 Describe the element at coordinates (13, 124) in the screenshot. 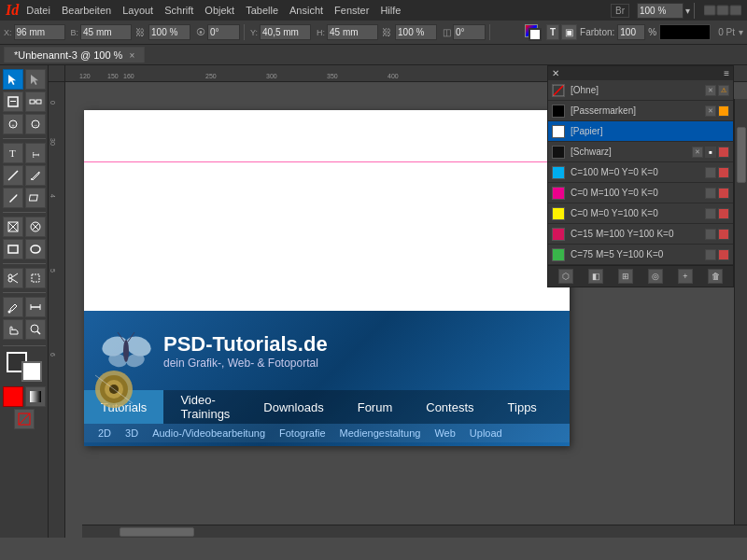

I see `content-collector: +` at that location.